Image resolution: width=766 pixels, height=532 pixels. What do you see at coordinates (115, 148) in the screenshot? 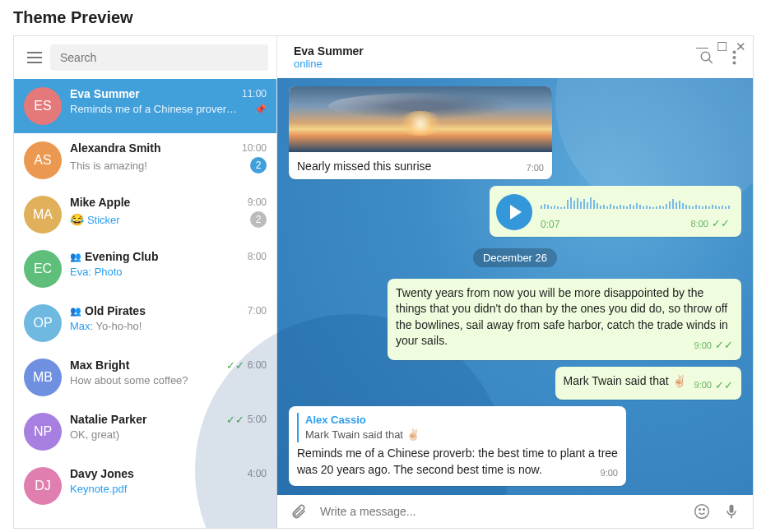
I see `chat-name: Alexandra Smith` at bounding box center [115, 148].